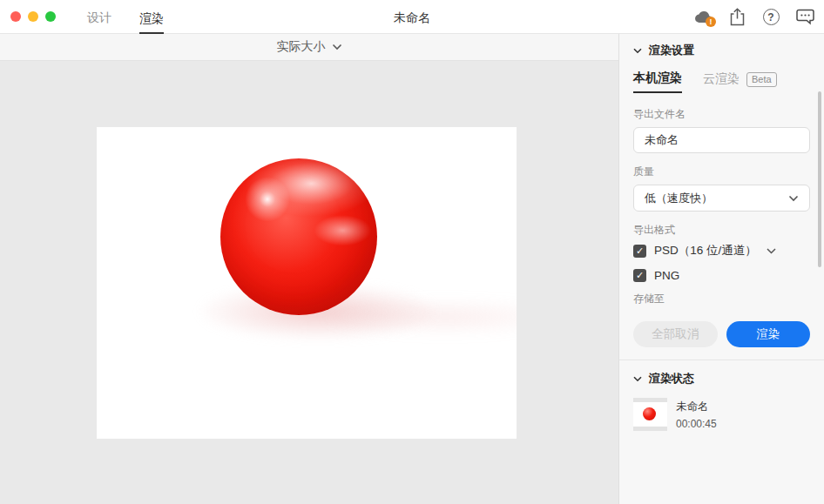 The height and width of the screenshot is (504, 824). What do you see at coordinates (768, 334) in the screenshot?
I see `render-button: 渲染` at bounding box center [768, 334].